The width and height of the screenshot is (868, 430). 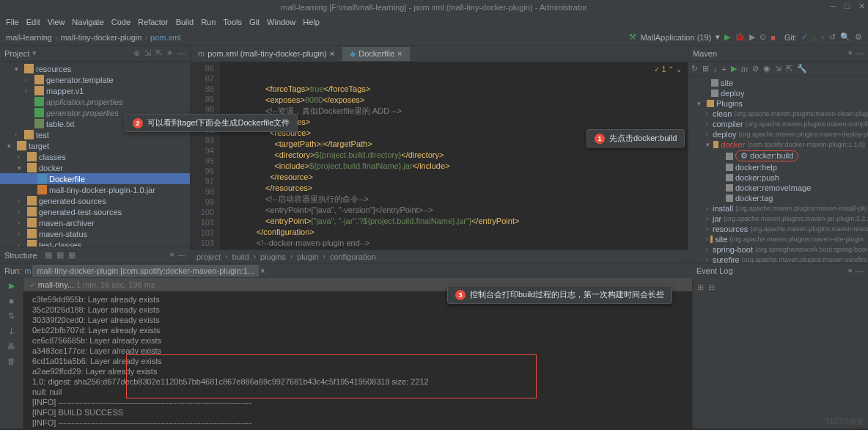 What do you see at coordinates (311, 22) in the screenshot?
I see `menu-help: Help` at bounding box center [311, 22].